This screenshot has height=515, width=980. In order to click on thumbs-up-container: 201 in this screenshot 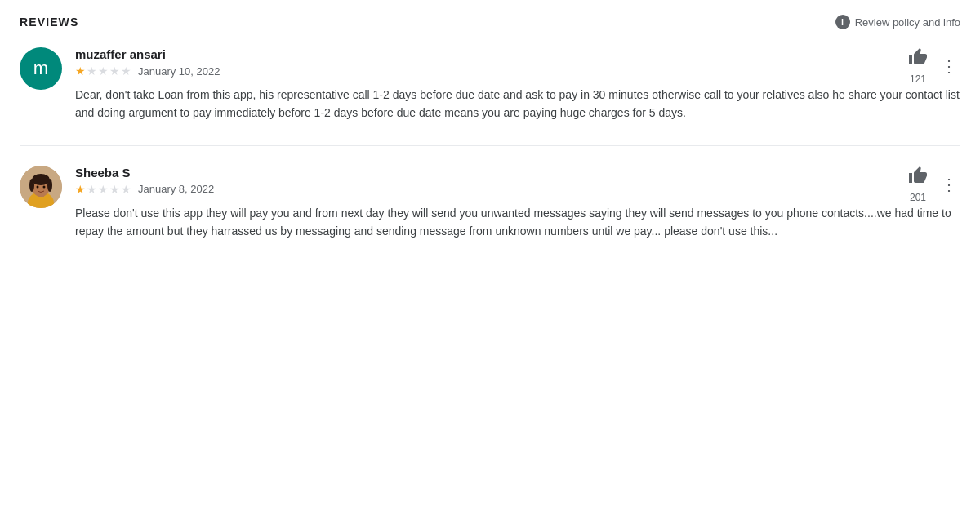, I will do `click(918, 184)`.